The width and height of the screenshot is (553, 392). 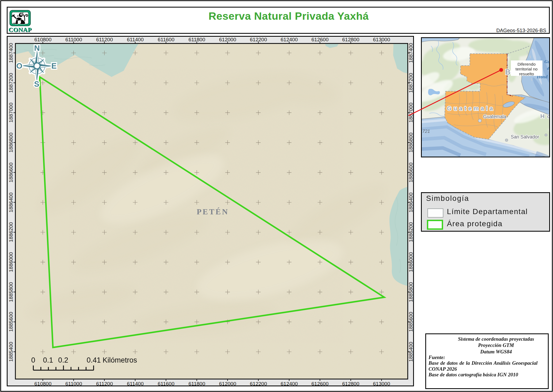 I want to click on svg-text: 0.2, so click(x=63, y=360).